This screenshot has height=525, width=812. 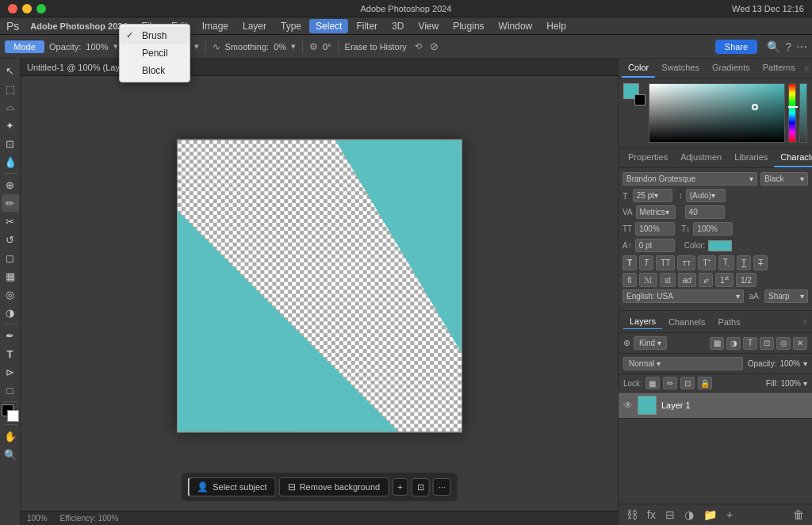 I want to click on tab-paths: Paths, so click(x=730, y=322).